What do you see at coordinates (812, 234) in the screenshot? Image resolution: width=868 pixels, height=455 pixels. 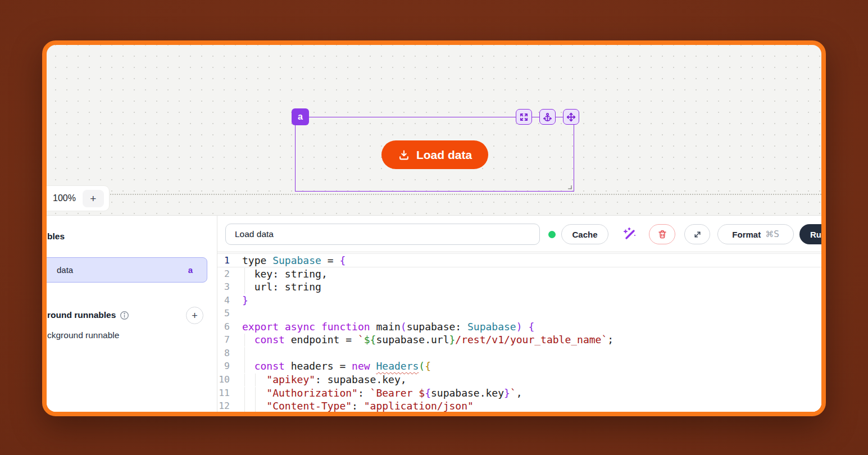 I see `run-button: Run` at bounding box center [812, 234].